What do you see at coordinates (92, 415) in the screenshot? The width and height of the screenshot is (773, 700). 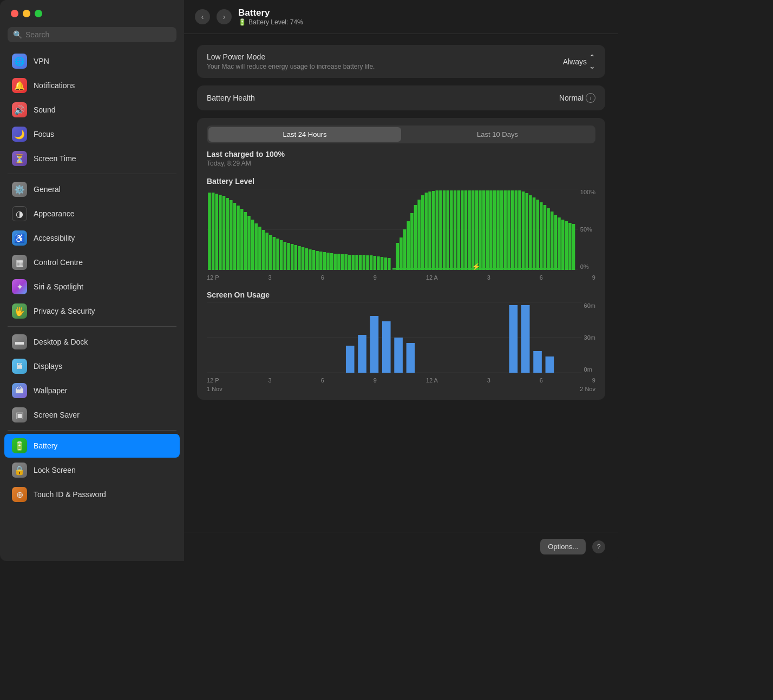 I see `sidebar-item-screensaver: ▣Screen Saver` at bounding box center [92, 415].